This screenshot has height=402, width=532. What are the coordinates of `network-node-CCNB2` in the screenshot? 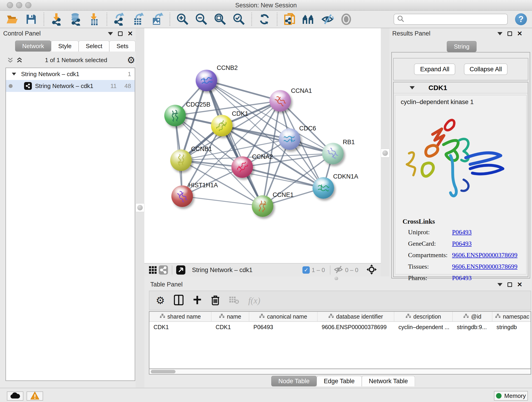 It's located at (206, 80).